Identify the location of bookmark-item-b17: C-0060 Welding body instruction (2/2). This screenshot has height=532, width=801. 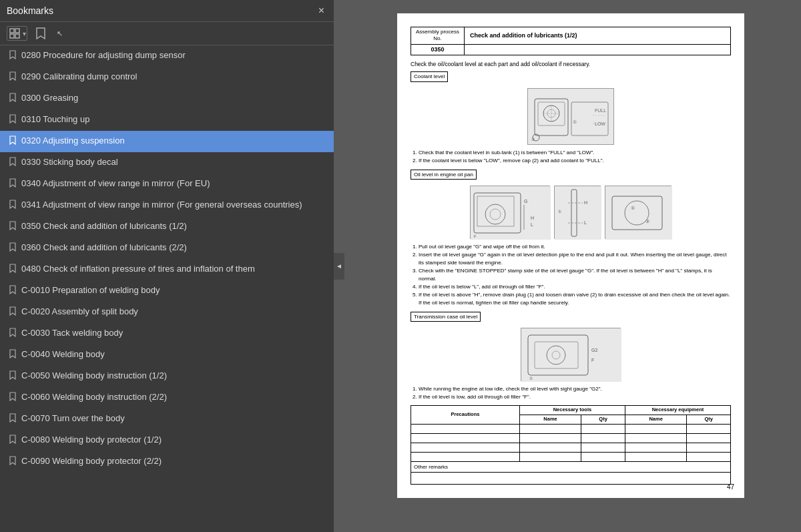
(167, 398).